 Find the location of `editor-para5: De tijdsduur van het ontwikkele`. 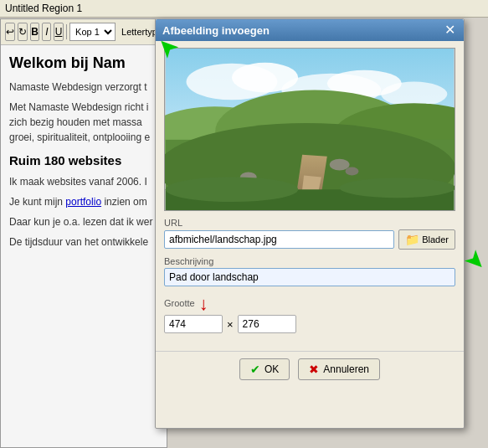

editor-para5: De tijdsduur van het ontwikkele is located at coordinates (84, 242).